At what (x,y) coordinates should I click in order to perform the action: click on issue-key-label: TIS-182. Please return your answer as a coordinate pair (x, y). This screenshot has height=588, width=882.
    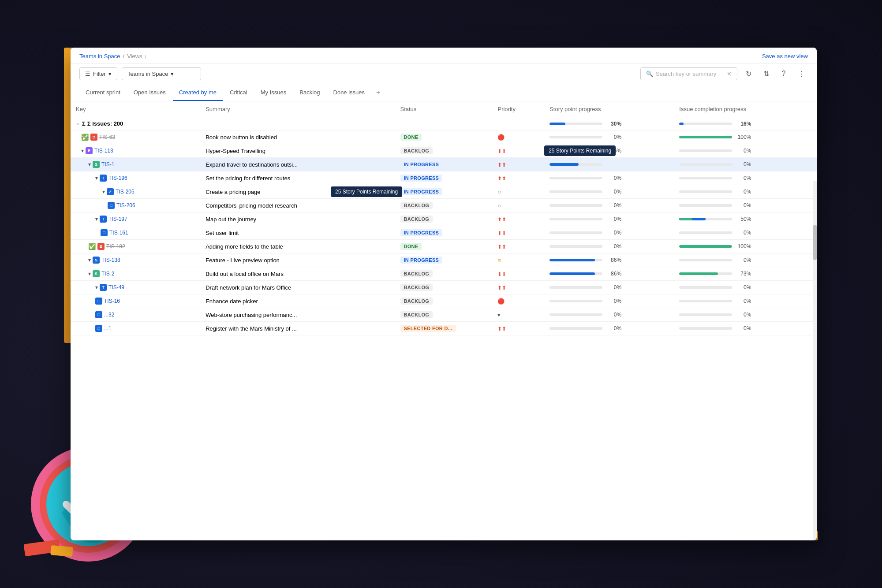
    Looking at the image, I should click on (116, 246).